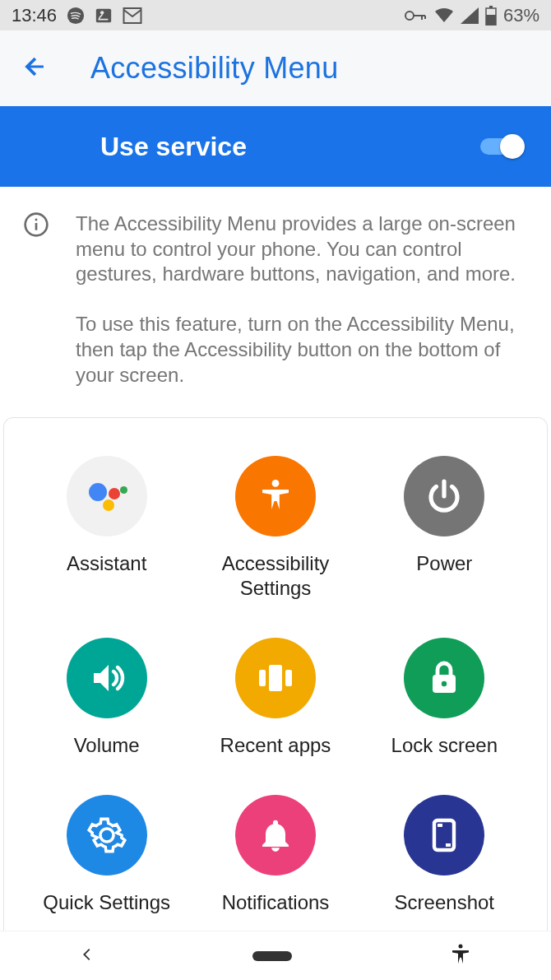 This screenshot has height=980, width=551. I want to click on signal-icon, so click(470, 16).